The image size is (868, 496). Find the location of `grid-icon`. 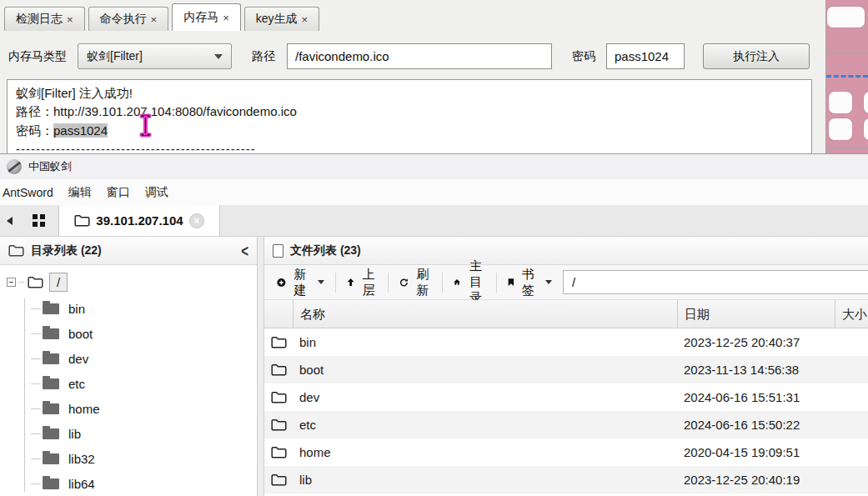

grid-icon is located at coordinates (35, 217).